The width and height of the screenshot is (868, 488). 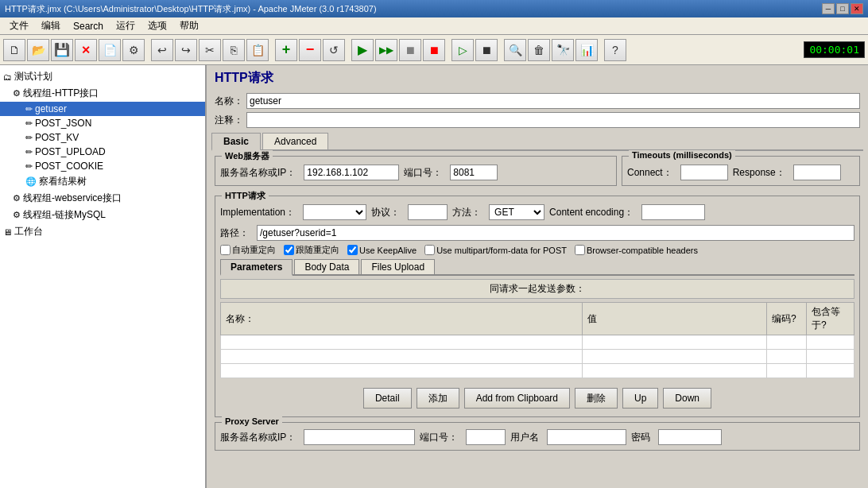 What do you see at coordinates (428, 212) in the screenshot?
I see `protocol-input` at bounding box center [428, 212].